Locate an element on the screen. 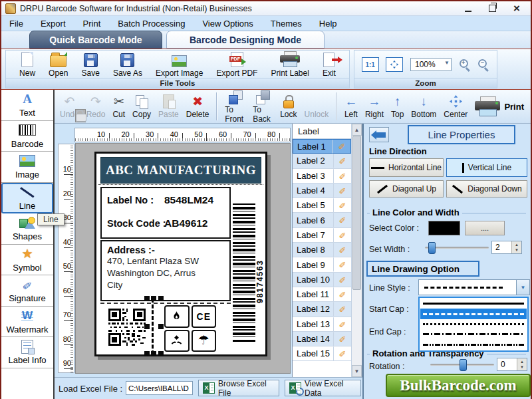  line-style-option-dash-dot is located at coordinates (473, 334).